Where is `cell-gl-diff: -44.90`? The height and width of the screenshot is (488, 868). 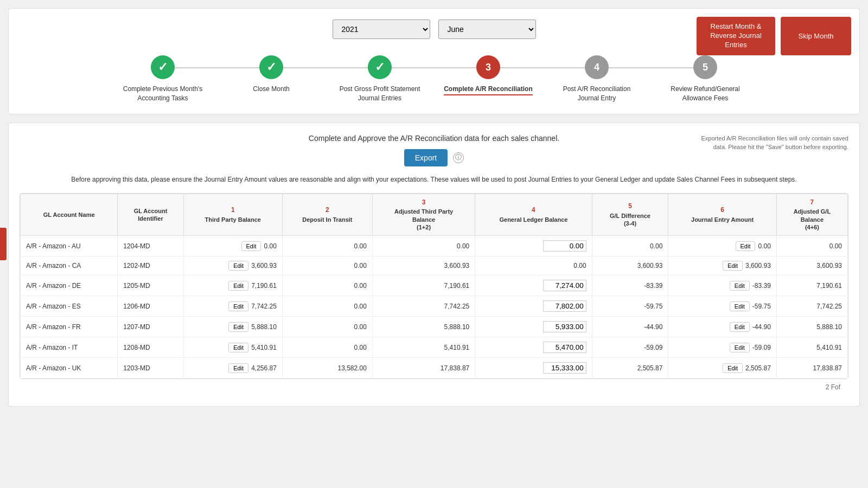 cell-gl-diff: -44.90 is located at coordinates (630, 327).